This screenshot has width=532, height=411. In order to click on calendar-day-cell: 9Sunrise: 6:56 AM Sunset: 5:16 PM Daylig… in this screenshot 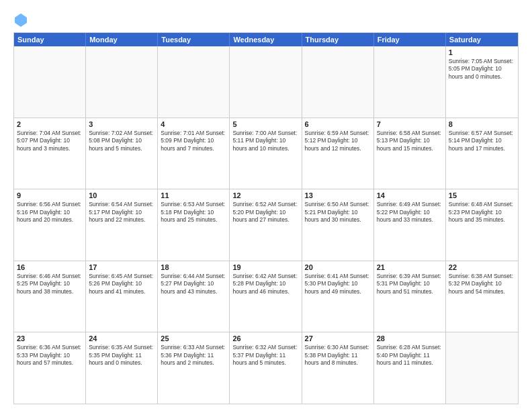, I will do `click(50, 225)`.